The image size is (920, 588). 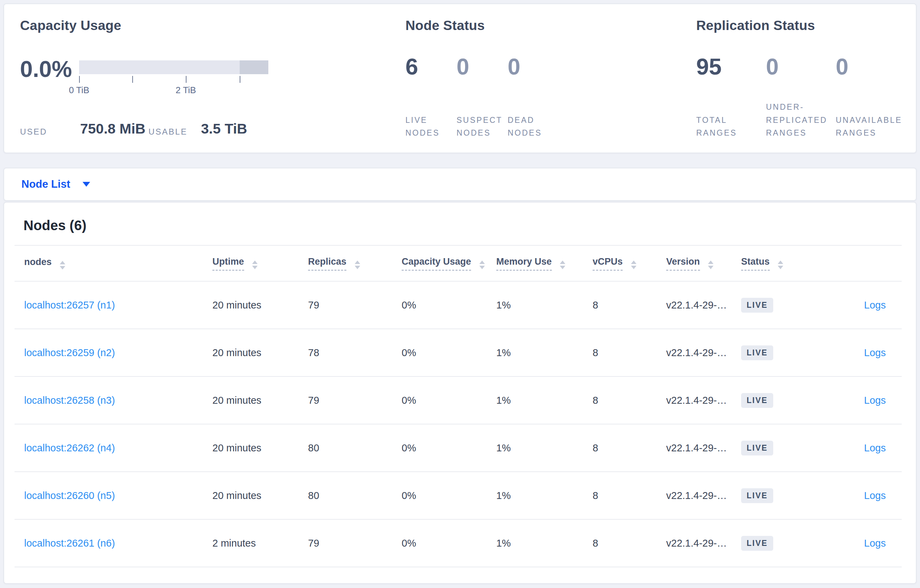 I want to click on table-header-row: nodes Uptime Replicas Capacity Usage Mem…, so click(x=458, y=263).